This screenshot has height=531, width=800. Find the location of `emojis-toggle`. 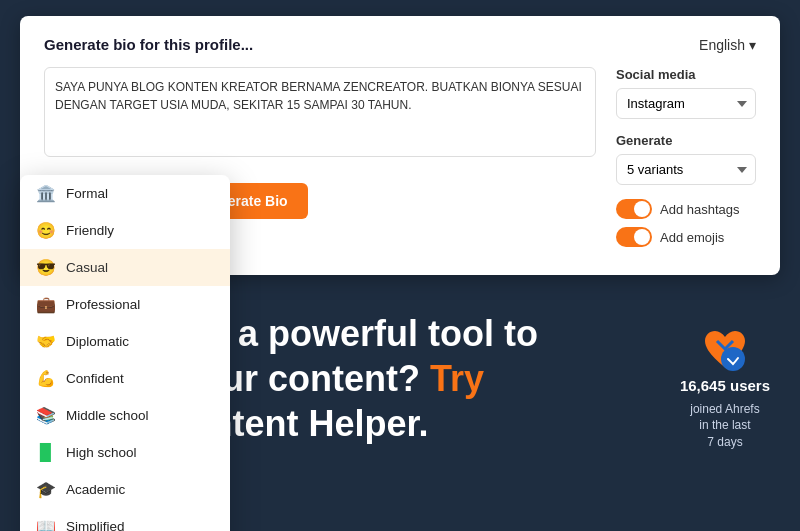

emojis-toggle is located at coordinates (634, 237).